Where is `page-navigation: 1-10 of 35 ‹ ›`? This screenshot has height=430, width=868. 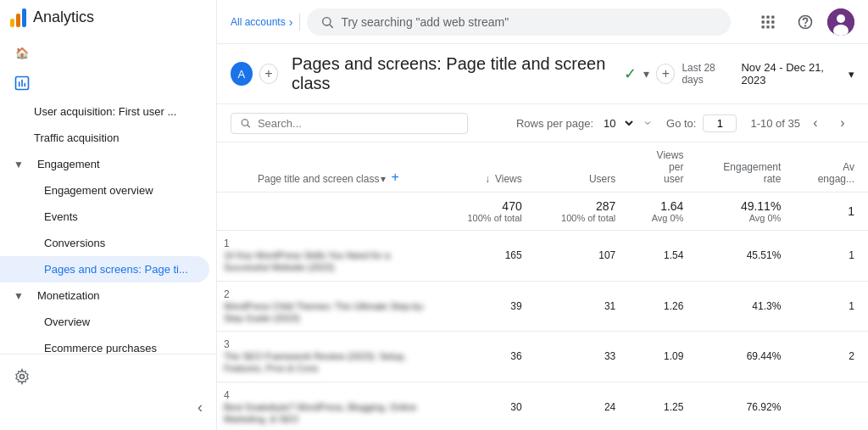 page-navigation: 1-10 of 35 ‹ › is located at coordinates (802, 123).